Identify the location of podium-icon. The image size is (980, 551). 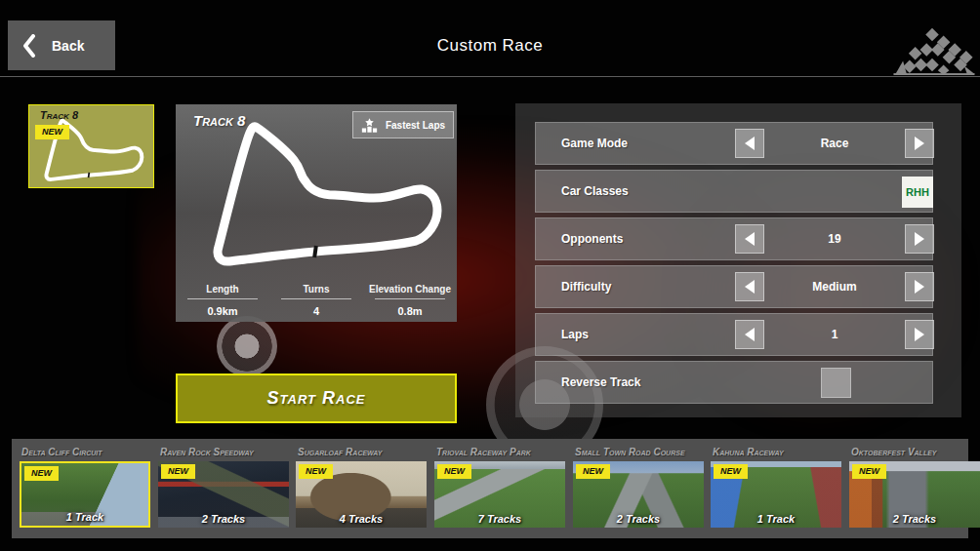
(369, 125).